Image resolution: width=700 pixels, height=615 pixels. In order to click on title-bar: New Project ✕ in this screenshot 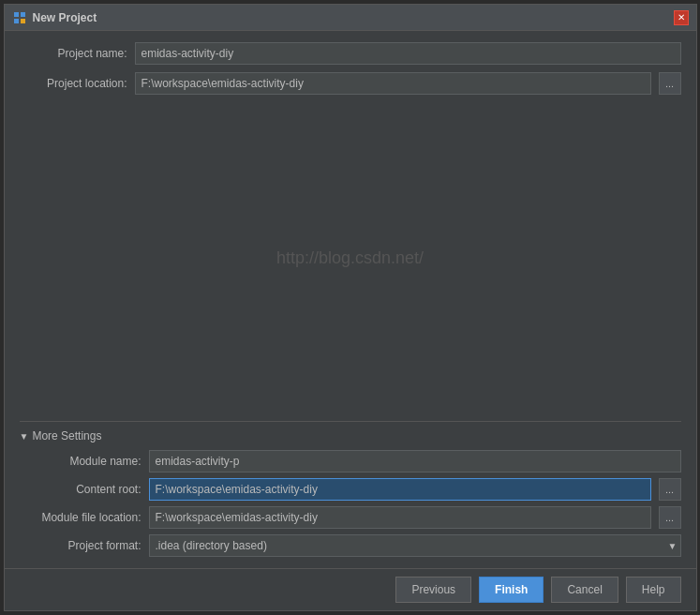, I will do `click(350, 18)`.